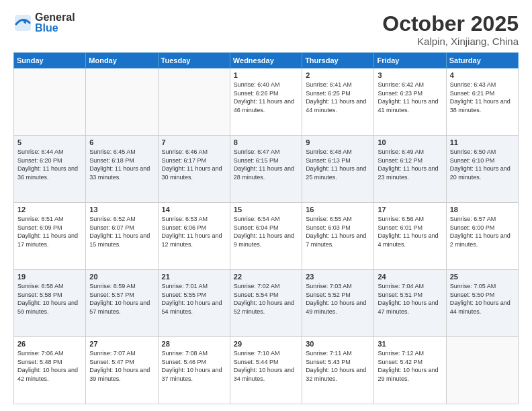  I want to click on day-number: 5, so click(50, 142).